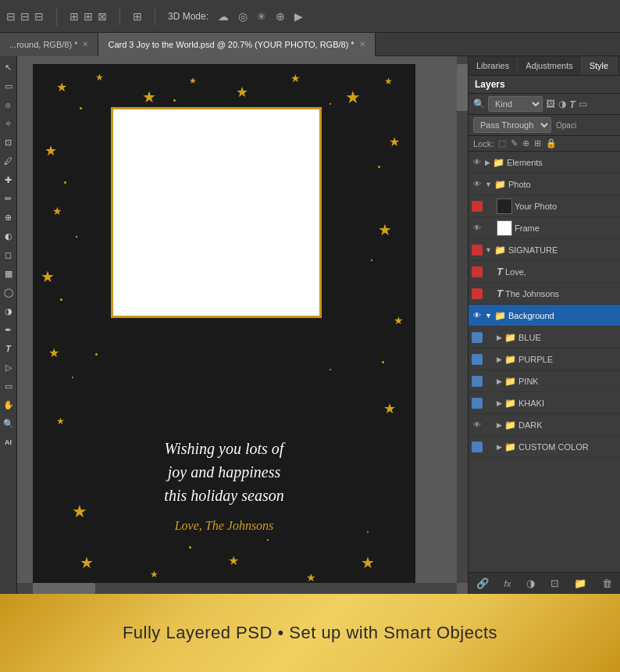 The image size is (620, 672). What do you see at coordinates (25, 16) in the screenshot?
I see `align-icon-2: ⊟` at bounding box center [25, 16].